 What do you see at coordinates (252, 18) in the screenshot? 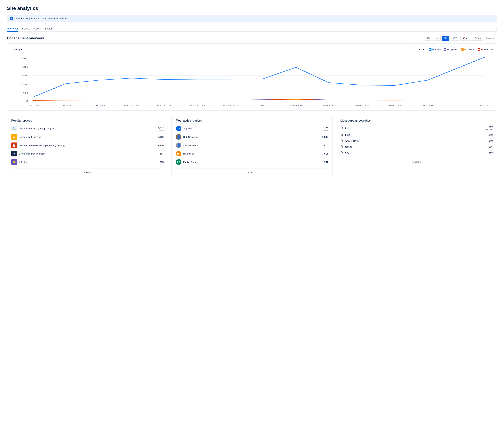
I see `info-banner: i Only data for pages and blogs is curre…` at bounding box center [252, 18].